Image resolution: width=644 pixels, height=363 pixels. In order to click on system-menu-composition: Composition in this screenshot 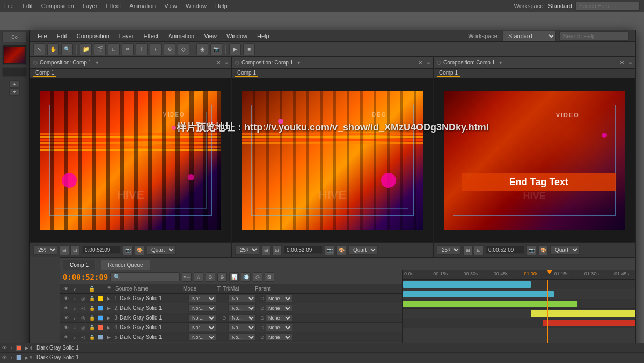, I will do `click(58, 6)`.